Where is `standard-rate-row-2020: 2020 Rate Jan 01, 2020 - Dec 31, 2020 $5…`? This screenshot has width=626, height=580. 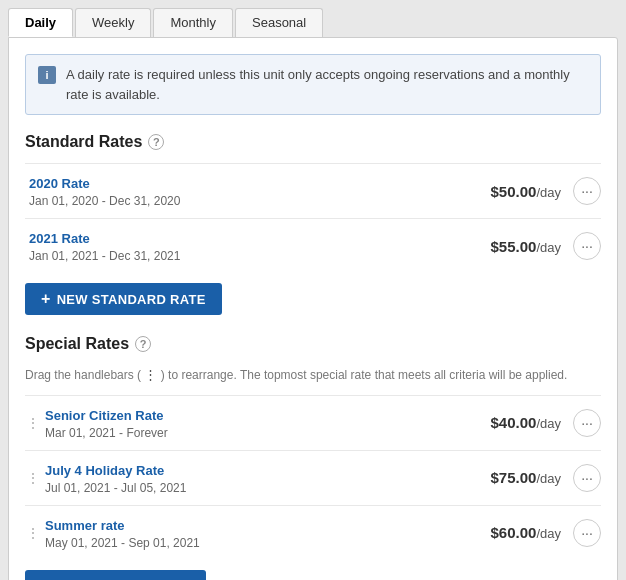
standard-rate-row-2020: 2020 Rate Jan 01, 2020 - Dec 31, 2020 $5… is located at coordinates (313, 190).